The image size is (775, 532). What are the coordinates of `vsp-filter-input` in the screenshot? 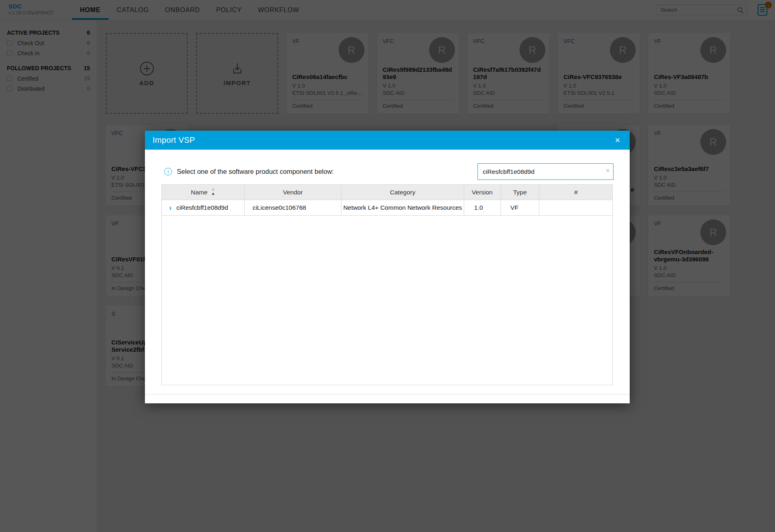 It's located at (546, 172).